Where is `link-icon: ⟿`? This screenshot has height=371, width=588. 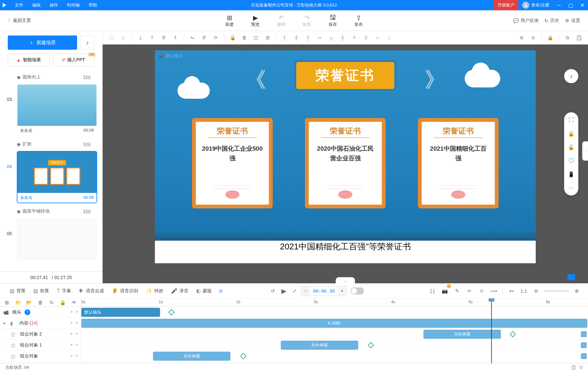
link-icon: ⟿ is located at coordinates (494, 291).